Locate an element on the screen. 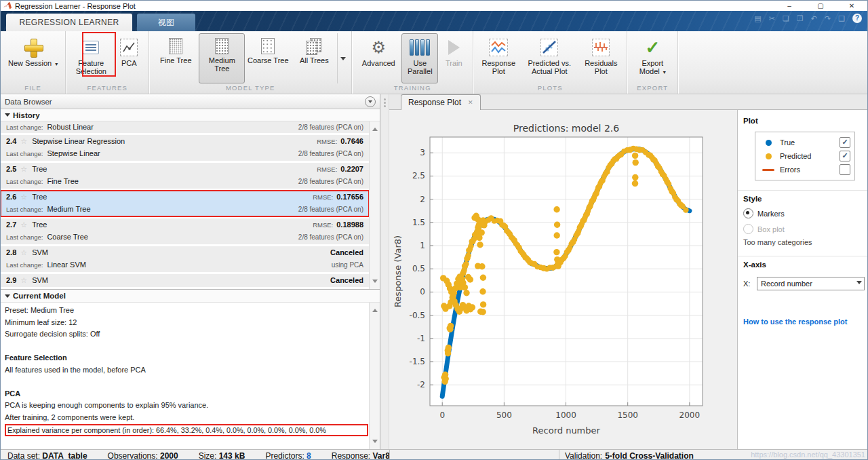  response-plot-icon is located at coordinates (498, 47).